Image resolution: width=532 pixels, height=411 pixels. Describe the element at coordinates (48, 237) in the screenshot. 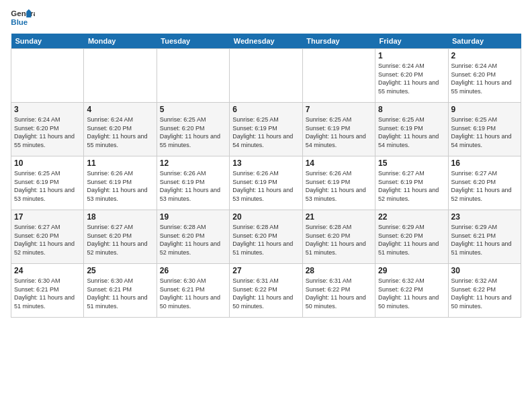

I see `calendar-cell: 17Sunrise: 6:27 AMSunset: 6:20 PMDayligh…` at that location.